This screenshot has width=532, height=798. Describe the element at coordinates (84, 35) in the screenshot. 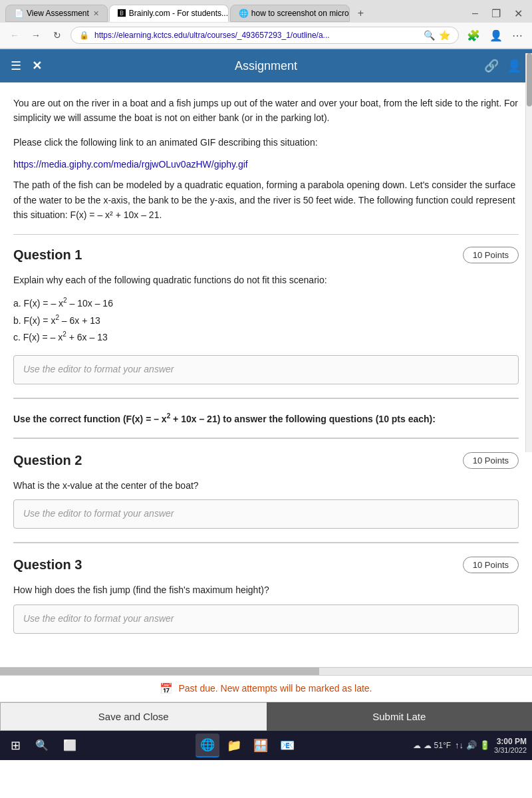

I see `lock-icon: 🔒` at that location.